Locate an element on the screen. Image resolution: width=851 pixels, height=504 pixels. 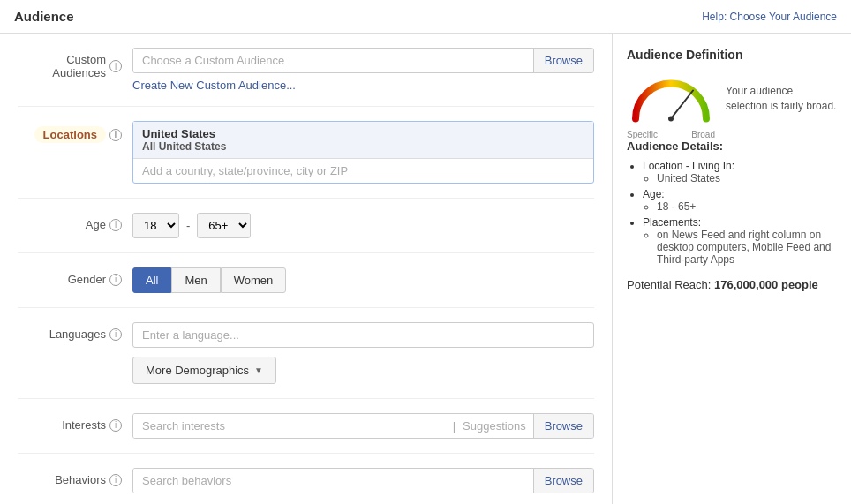
locations-info-icon: i is located at coordinates (116, 135).